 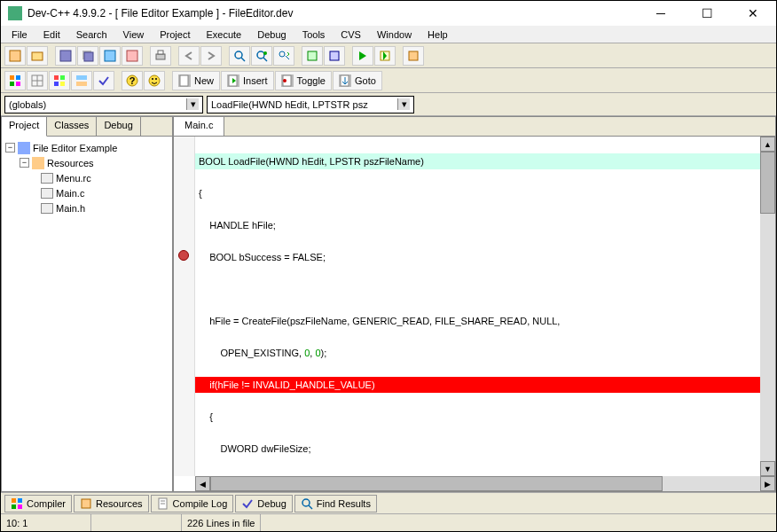 What do you see at coordinates (184, 307) in the screenshot?
I see `gutter` at bounding box center [184, 307].